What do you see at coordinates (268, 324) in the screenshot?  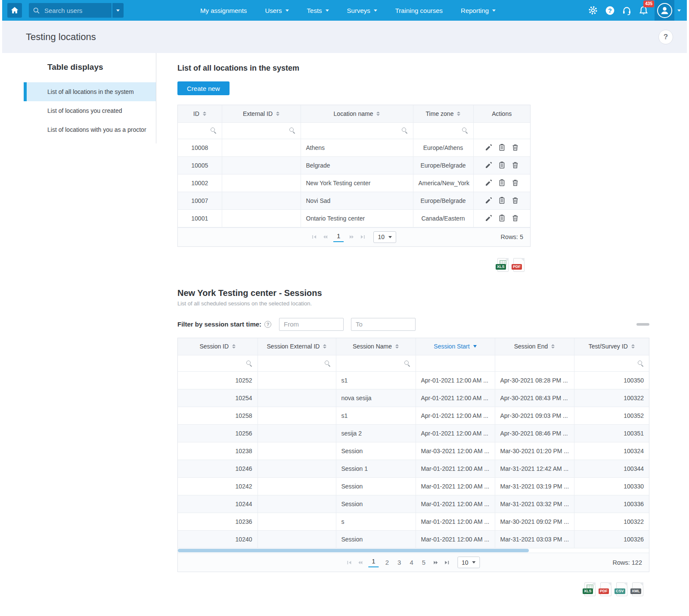 I see `info-icon: ?` at bounding box center [268, 324].